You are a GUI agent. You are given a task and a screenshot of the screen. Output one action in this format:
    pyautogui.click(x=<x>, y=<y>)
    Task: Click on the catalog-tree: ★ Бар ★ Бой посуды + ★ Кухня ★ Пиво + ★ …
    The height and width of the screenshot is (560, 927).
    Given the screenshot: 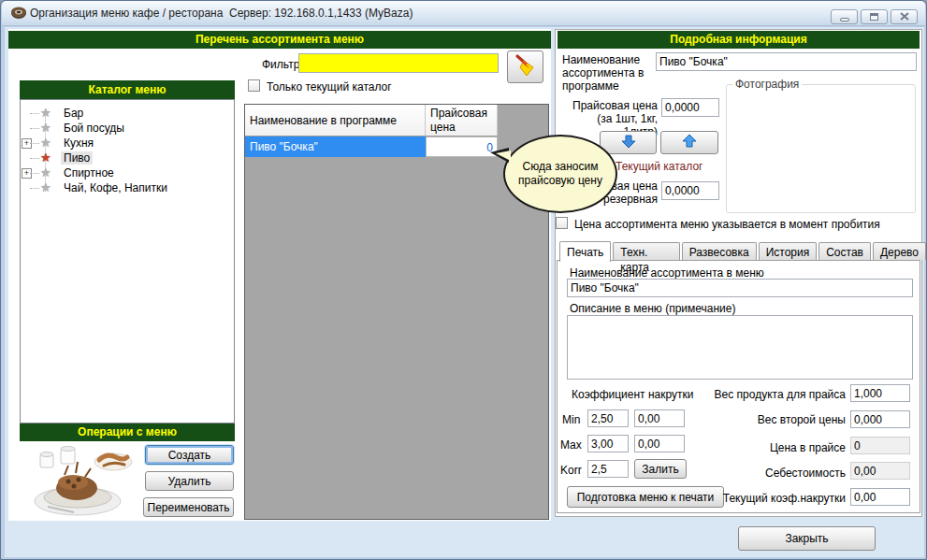 What is the action you would take?
    pyautogui.click(x=127, y=262)
    